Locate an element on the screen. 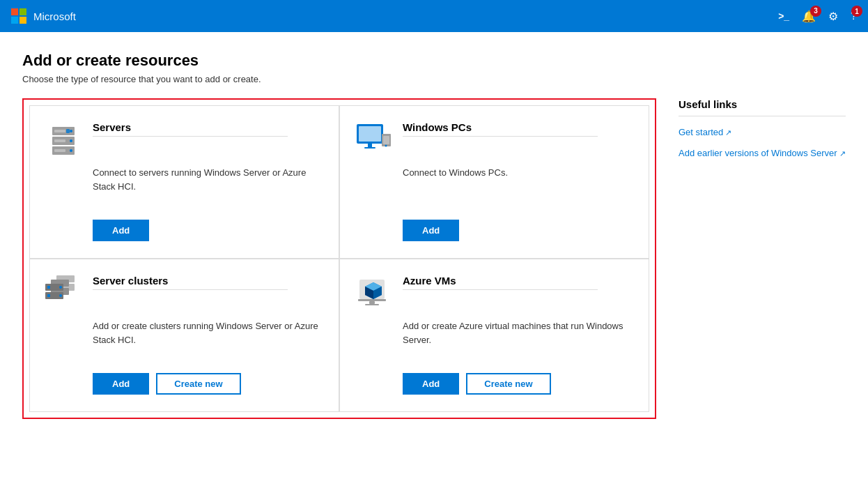 This screenshot has height=495, width=868. server-clusters-icon is located at coordinates (63, 293).